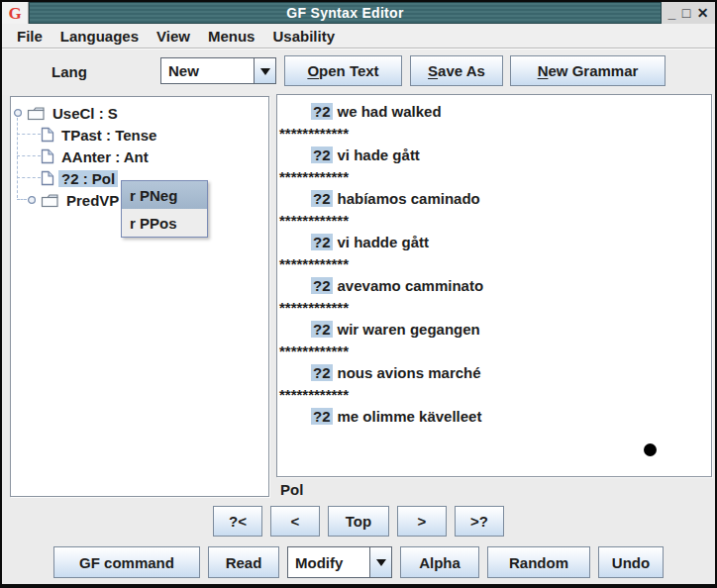 The height and width of the screenshot is (588, 717). I want to click on linearization-line-swedish: ?2vi hade gått, so click(494, 155).